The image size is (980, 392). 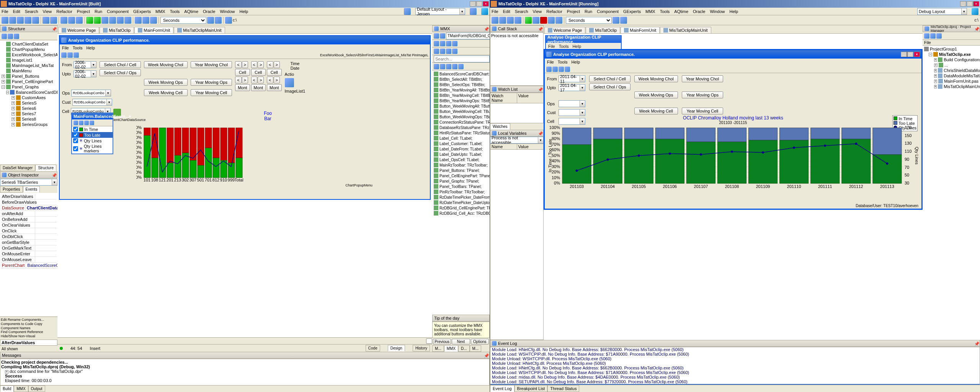 I want to click on series-row-selected: Too Late, so click(x=92, y=135).